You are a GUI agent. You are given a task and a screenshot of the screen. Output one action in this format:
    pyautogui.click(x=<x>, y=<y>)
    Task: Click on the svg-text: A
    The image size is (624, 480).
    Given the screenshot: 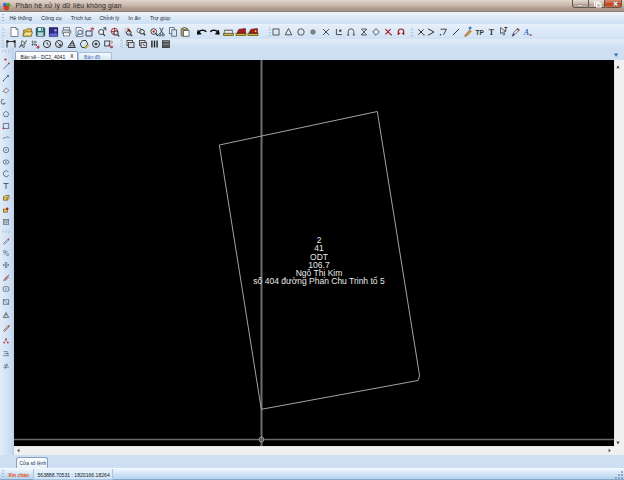 What is the action you would take?
    pyautogui.click(x=526, y=32)
    